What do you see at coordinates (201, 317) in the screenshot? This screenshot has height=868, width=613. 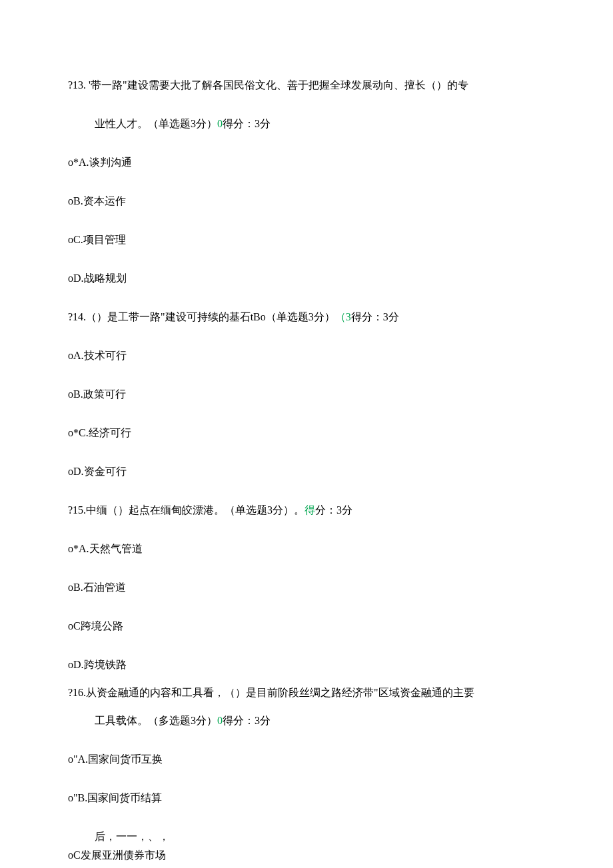 I see `q14-line1-a: ?14.（）是工带一路"建设可持续的基石tBo（单选题3分）` at bounding box center [201, 317].